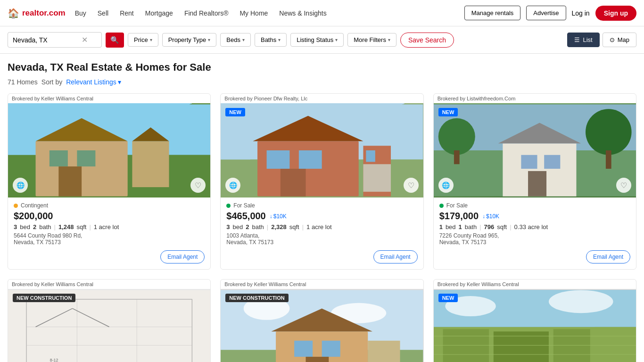 This screenshot has width=644, height=362. What do you see at coordinates (303, 13) in the screenshot?
I see `nav-news: News & Insights` at bounding box center [303, 13].